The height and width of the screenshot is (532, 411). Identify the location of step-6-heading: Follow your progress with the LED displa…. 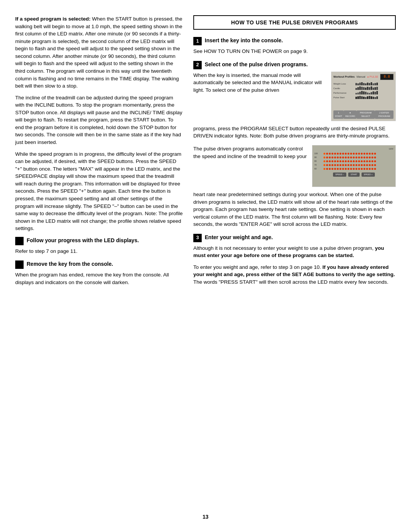
(99, 241).